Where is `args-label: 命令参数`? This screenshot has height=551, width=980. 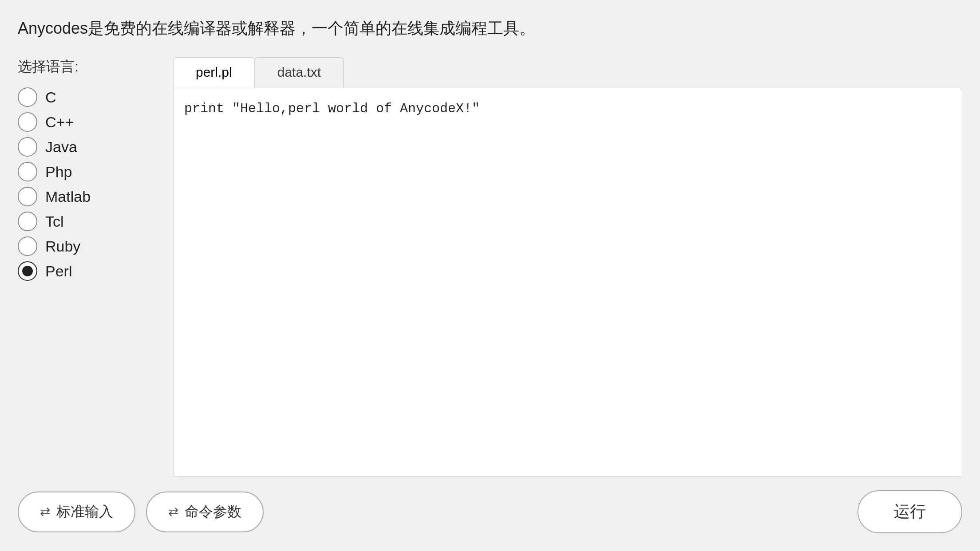 args-label: 命令参数 is located at coordinates (213, 512).